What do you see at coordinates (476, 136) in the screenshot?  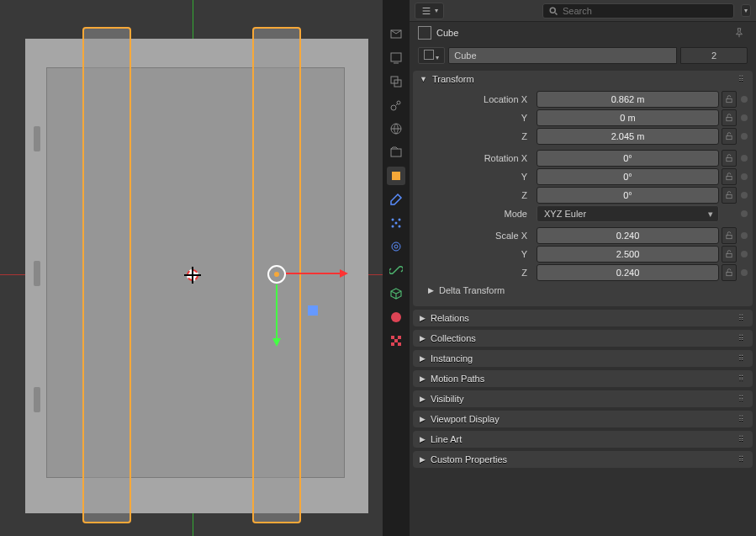 I see `label-z: Z` at bounding box center [476, 136].